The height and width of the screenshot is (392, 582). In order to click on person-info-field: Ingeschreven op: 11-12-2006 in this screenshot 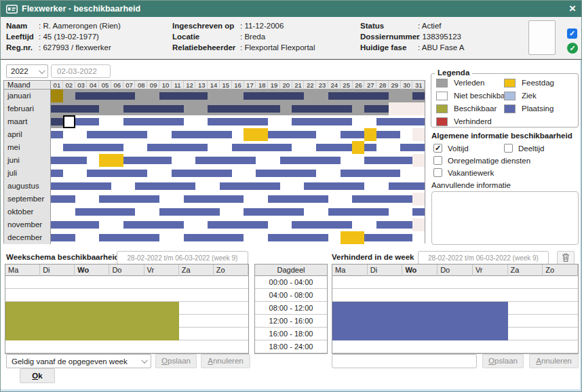, I will do `click(244, 26)`.